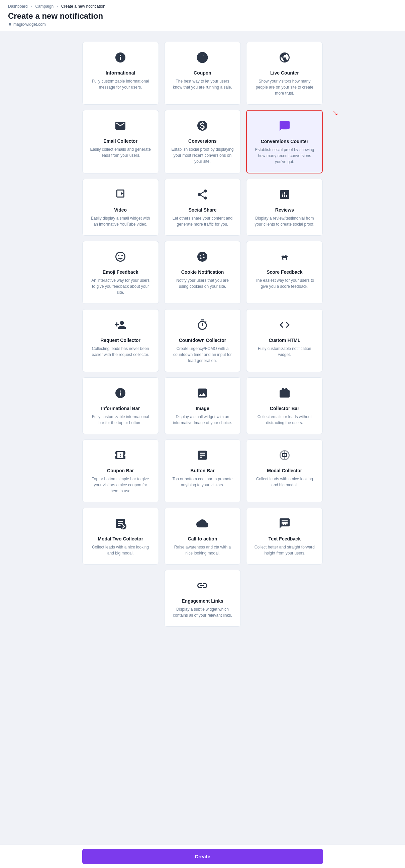 The image size is (405, 868). I want to click on card-title: Video, so click(120, 210).